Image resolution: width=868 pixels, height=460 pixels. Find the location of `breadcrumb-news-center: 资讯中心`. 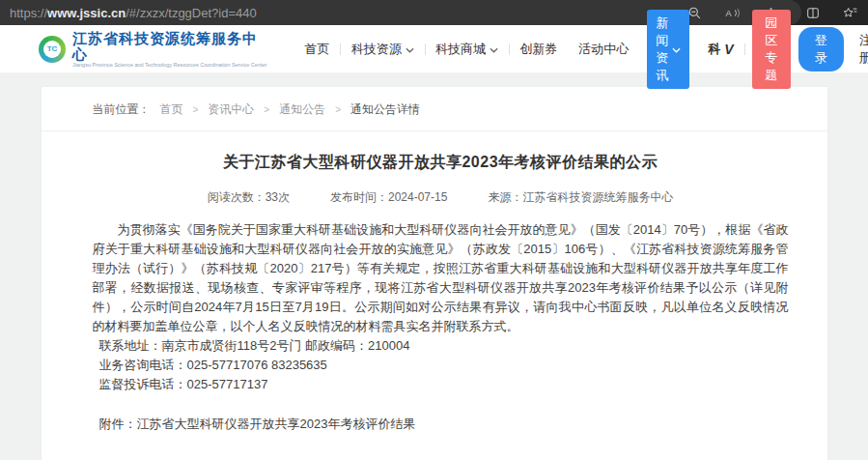

breadcrumb-news-center: 资讯中心 is located at coordinates (231, 110).